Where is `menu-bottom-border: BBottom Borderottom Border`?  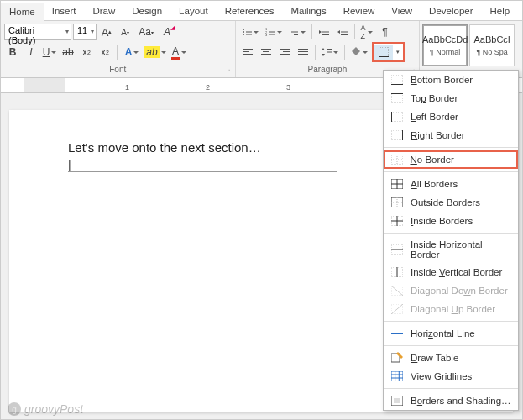 menu-bottom-border: BBottom Borderottom Border is located at coordinates (451, 80).